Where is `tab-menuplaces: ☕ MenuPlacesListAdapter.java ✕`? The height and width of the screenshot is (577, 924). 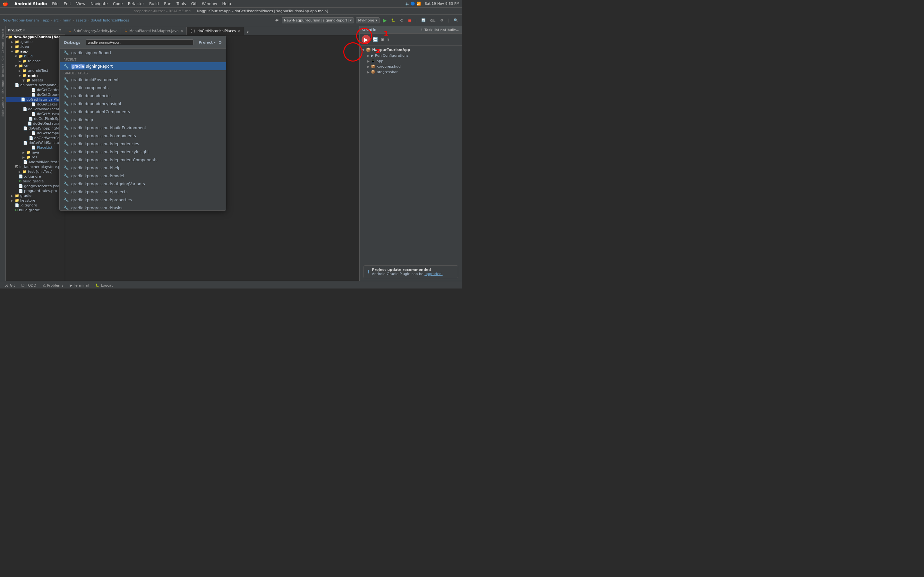 tab-menuplaces: ☕ MenuPlacesListAdapter.java ✕ is located at coordinates (154, 31).